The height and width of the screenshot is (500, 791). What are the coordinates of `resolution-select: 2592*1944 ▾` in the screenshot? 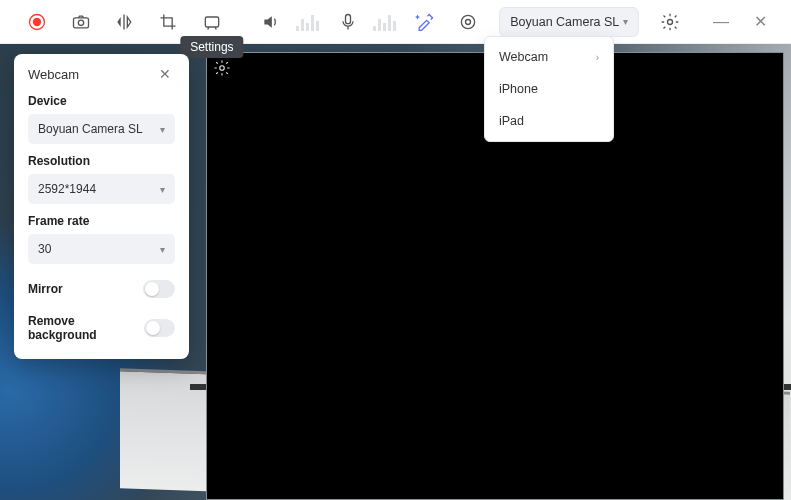 It's located at (102, 189).